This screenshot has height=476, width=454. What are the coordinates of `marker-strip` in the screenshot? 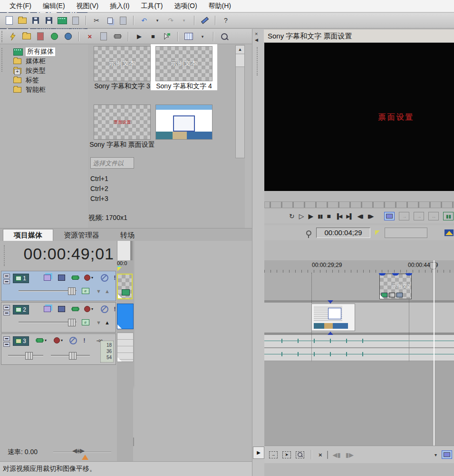 It's located at (359, 205).